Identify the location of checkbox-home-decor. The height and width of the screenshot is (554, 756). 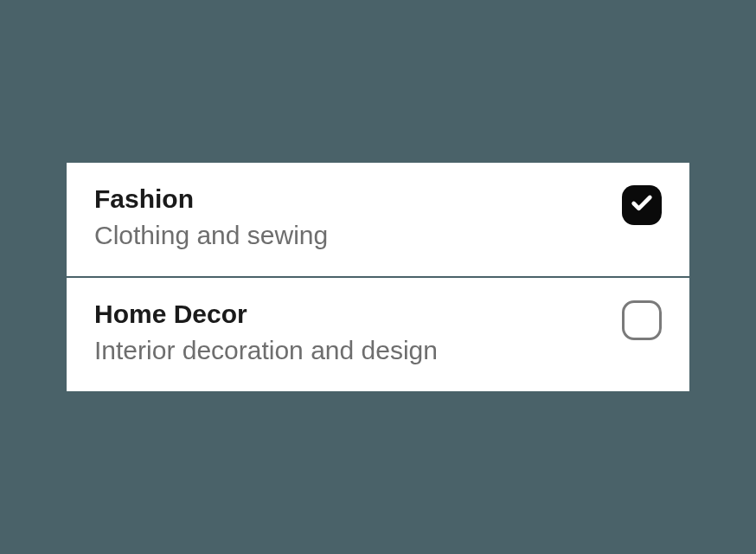
(642, 320).